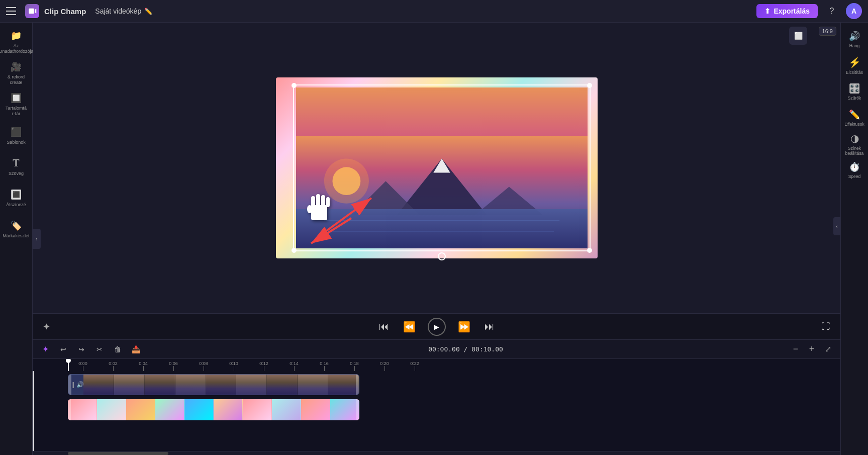  I want to click on topbar-right: ⬆ Exportálás ? A, so click(809, 11).